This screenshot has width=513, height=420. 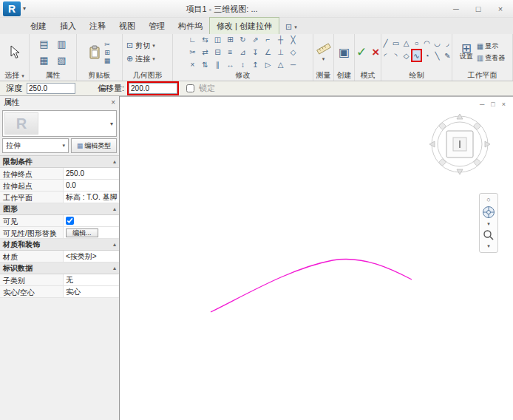 I want to click on modify-tool-icon: ◇, so click(x=293, y=52).